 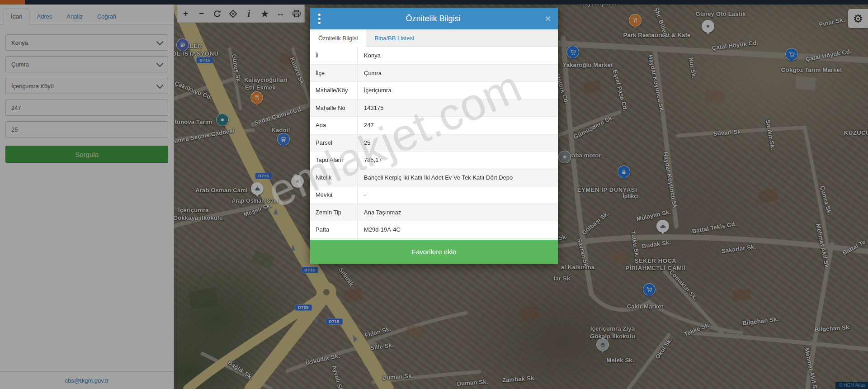 I want to click on kebab-menu-icon, so click(x=319, y=19).